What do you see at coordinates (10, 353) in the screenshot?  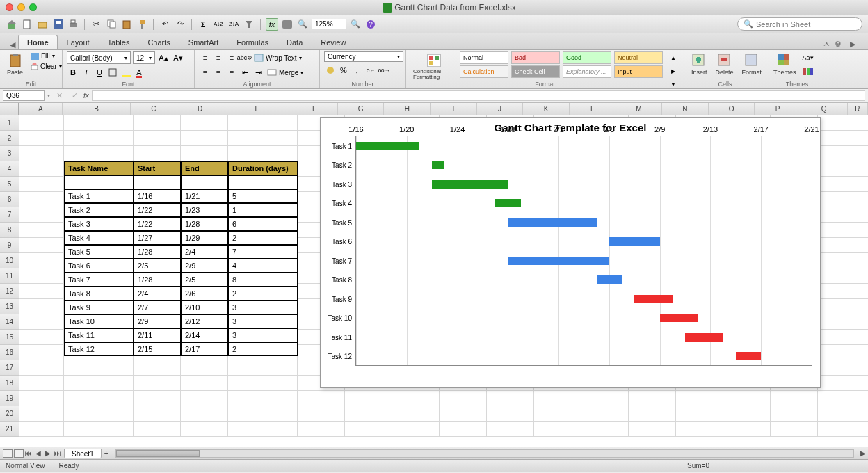 I see `row-header-16: 16` at bounding box center [10, 353].